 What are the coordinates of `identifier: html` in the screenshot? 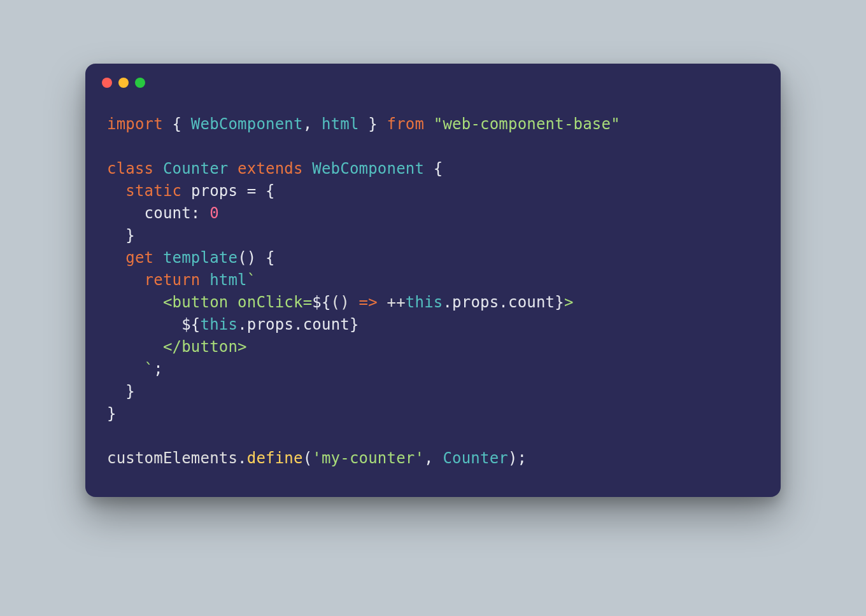 It's located at (340, 124).